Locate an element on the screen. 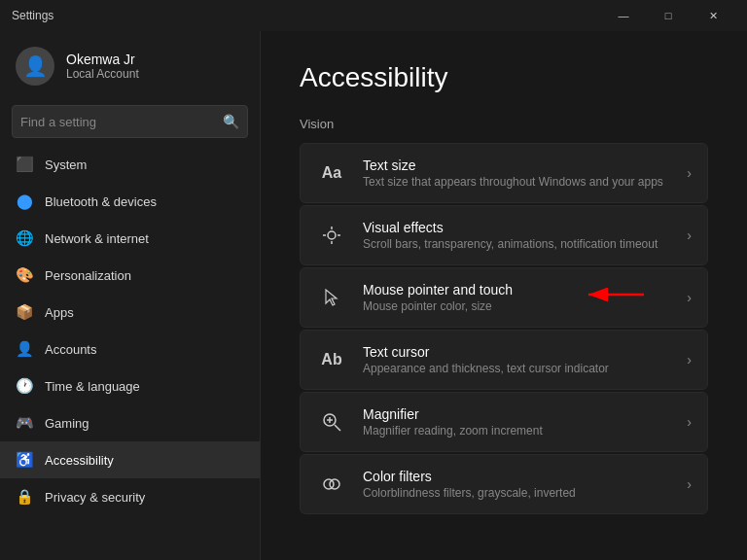 The width and height of the screenshot is (747, 560). search-input is located at coordinates (122, 122).